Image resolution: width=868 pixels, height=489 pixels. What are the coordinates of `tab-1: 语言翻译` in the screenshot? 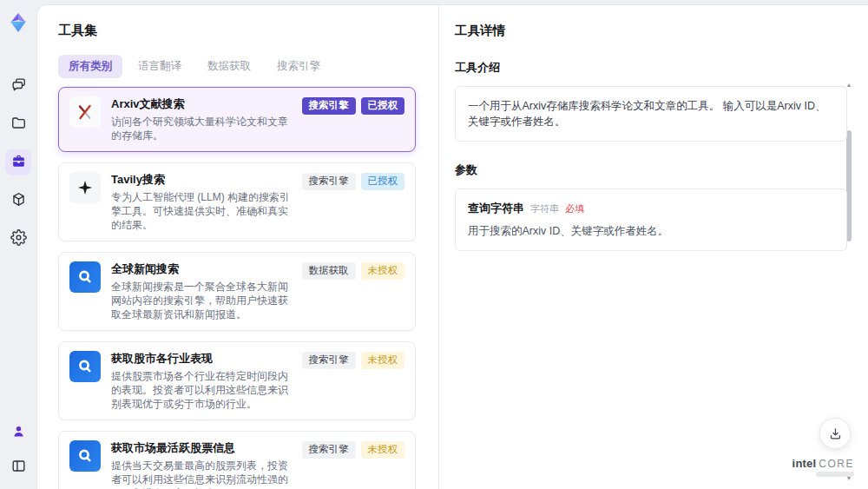 It's located at (160, 66).